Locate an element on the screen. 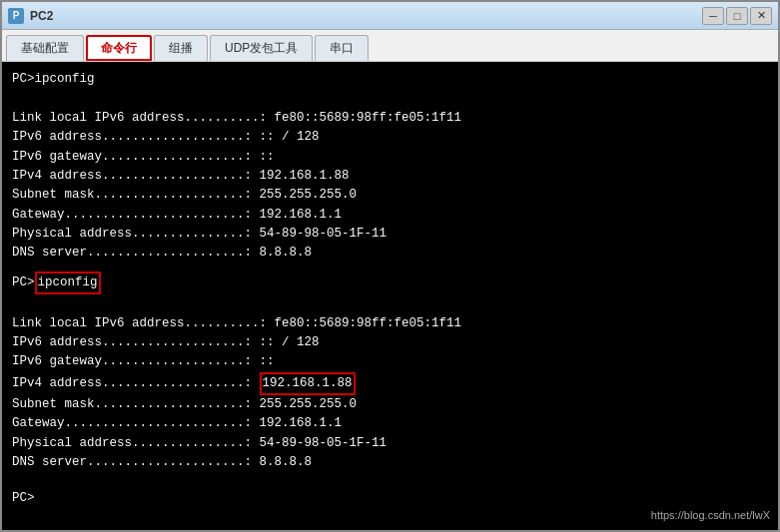 This screenshot has height=532, width=780. cmd-text-2-highlighted: ipconfig is located at coordinates (68, 283).